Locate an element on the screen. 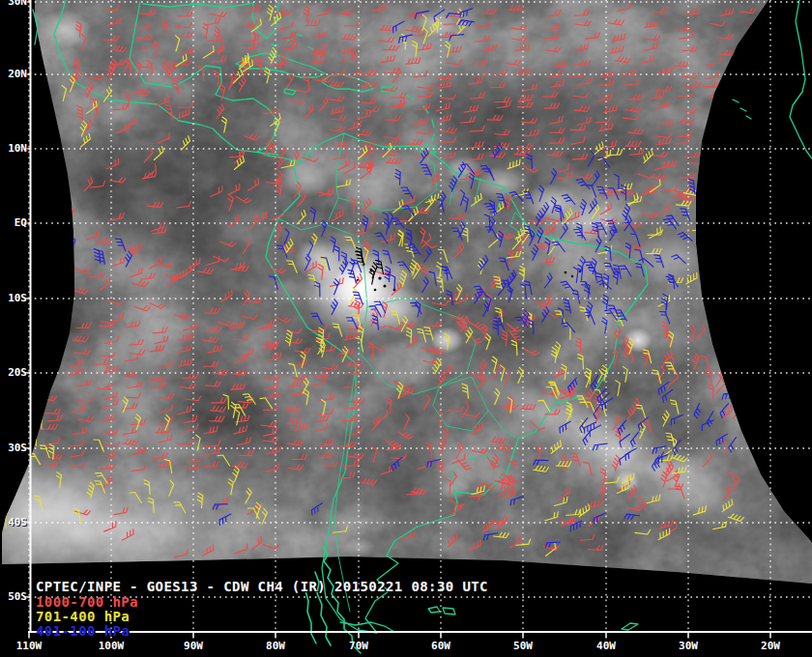 This screenshot has height=657, width=812. lat-label-10n: 10N is located at coordinates (14, 149).